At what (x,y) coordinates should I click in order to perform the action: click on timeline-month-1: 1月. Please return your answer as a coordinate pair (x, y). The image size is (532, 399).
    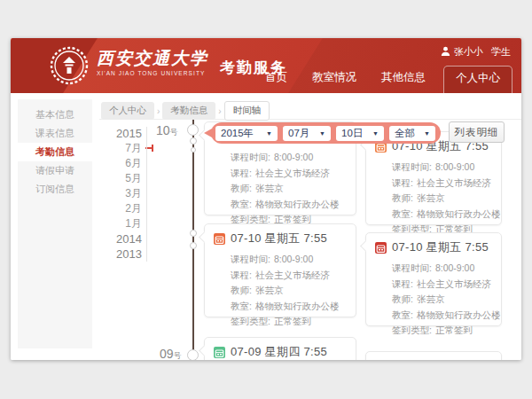
    Looking at the image, I should click on (121, 223).